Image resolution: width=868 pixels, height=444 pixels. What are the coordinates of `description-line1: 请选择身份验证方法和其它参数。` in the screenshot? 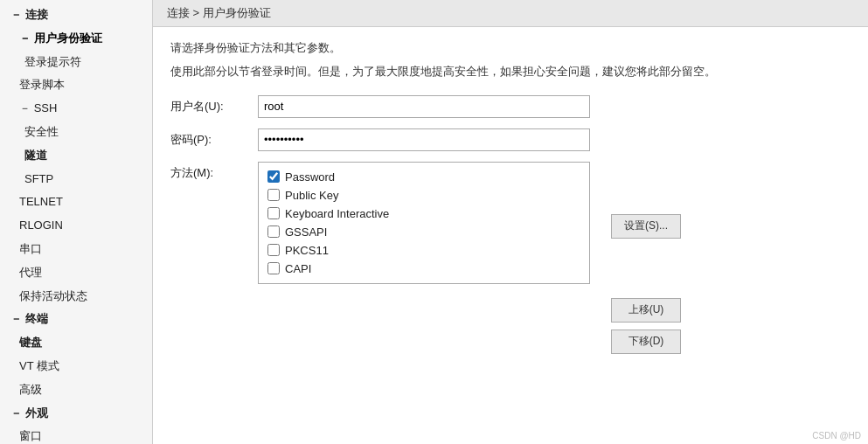 It's located at (510, 49).